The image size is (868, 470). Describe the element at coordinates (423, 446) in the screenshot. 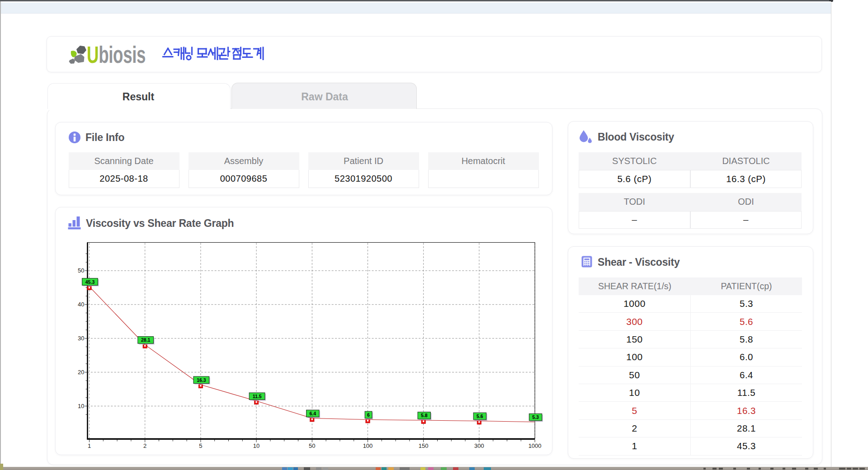

I see `svg-text: 150` at that location.